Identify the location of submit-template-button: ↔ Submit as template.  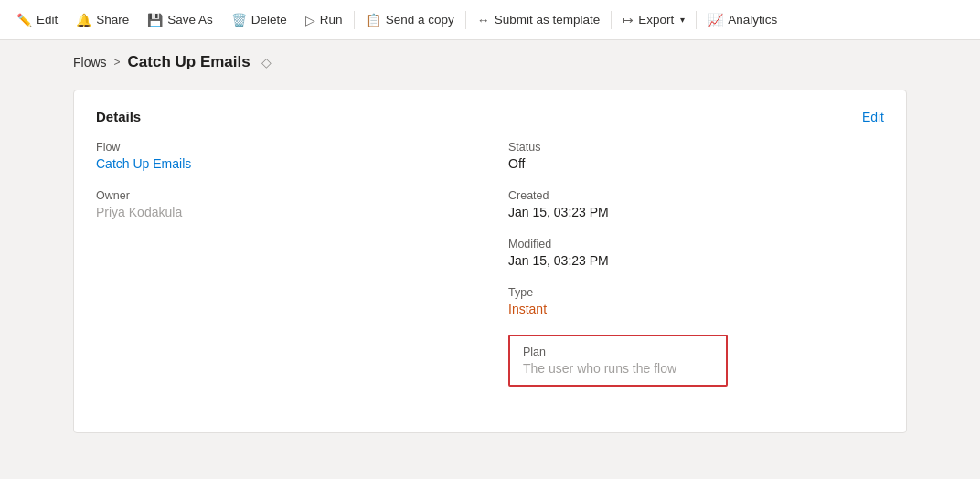
(539, 20).